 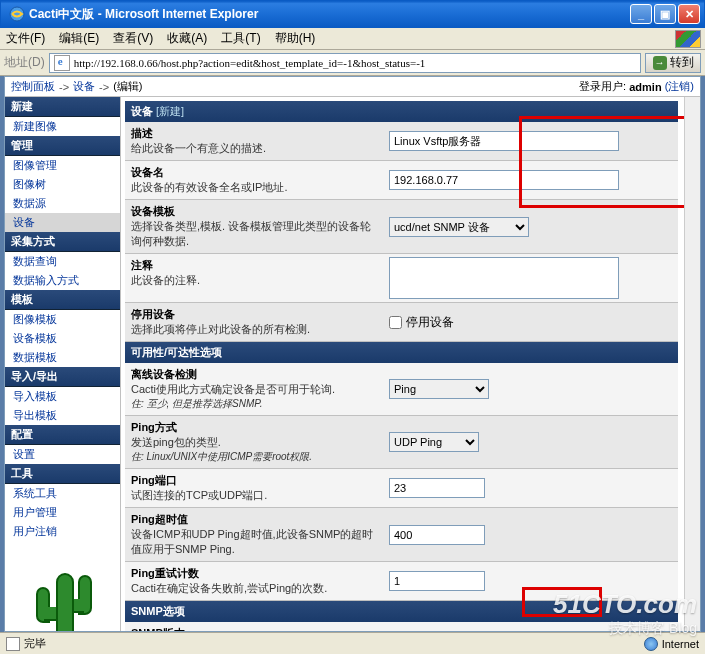 I want to click on login-user: admin, so click(x=645, y=87).